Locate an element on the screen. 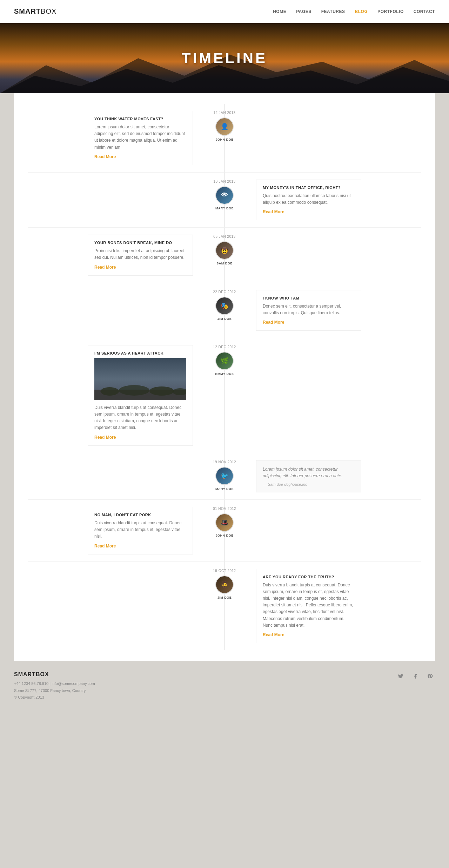  read-more-4: Read More is located at coordinates (309, 322).